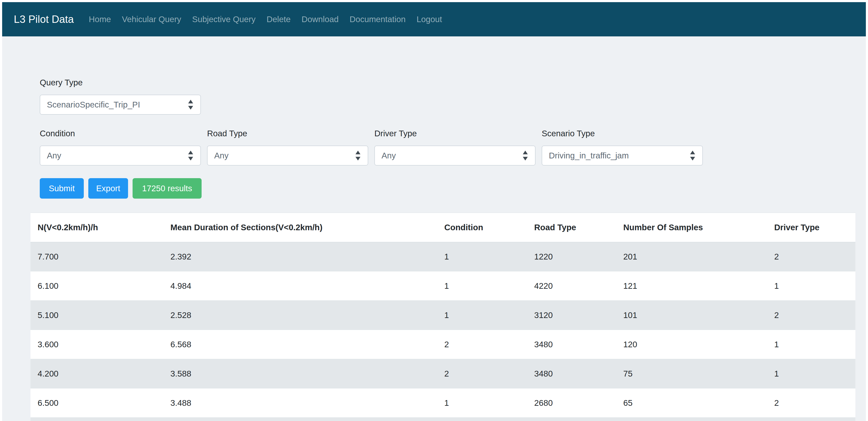 The height and width of the screenshot is (421, 868). What do you see at coordinates (692, 374) in the screenshot?
I see `cell: 75` at bounding box center [692, 374].